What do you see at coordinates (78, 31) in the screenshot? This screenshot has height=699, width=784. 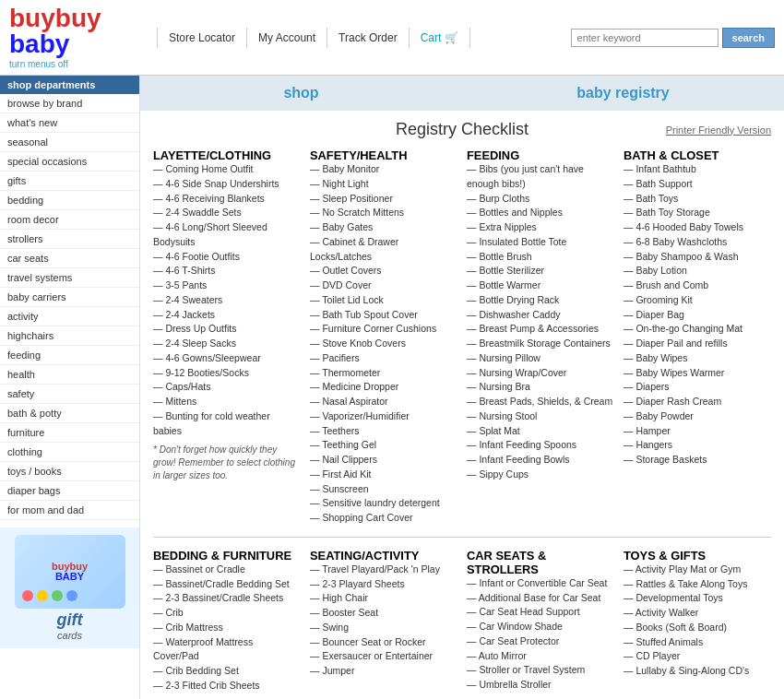 I see `logo: buybuyBABY` at bounding box center [78, 31].